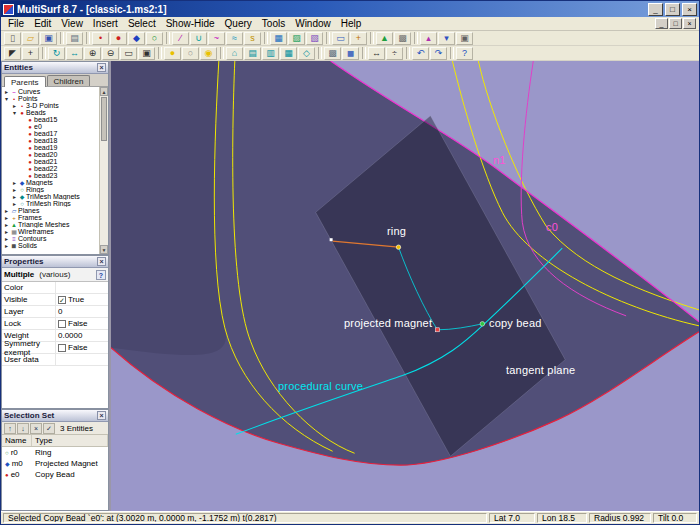 This screenshot has width=700, height=525. What do you see at coordinates (238, 24) in the screenshot?
I see `menu-query: Query` at bounding box center [238, 24].